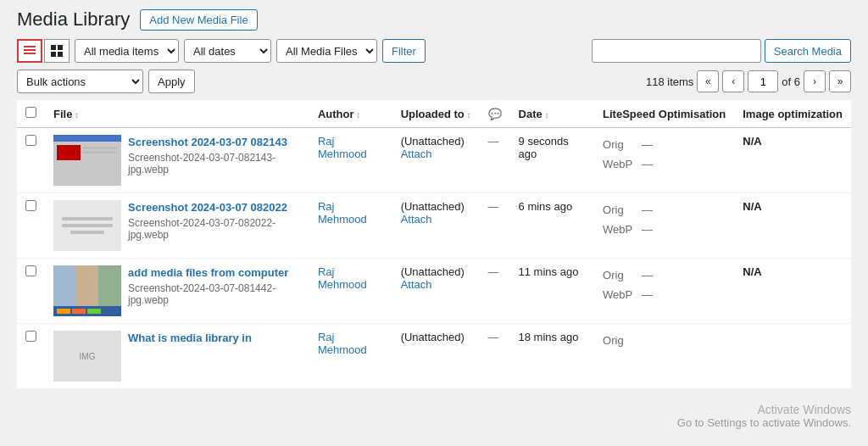 The image size is (868, 446). I want to click on table-row: add media files from computer Screenshot…, so click(434, 292).